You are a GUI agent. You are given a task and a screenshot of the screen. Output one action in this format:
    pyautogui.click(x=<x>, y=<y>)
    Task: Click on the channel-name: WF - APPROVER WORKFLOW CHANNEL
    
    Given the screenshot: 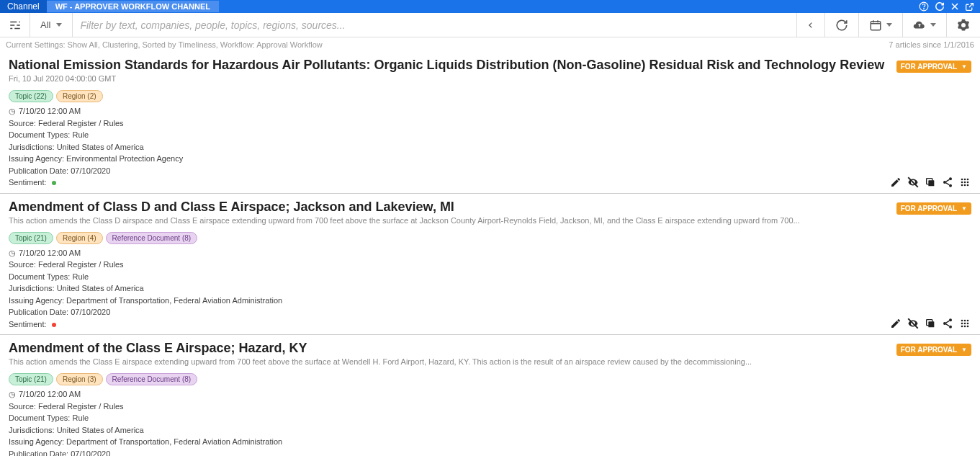 What is the action you would take?
    pyautogui.click(x=132, y=6)
    